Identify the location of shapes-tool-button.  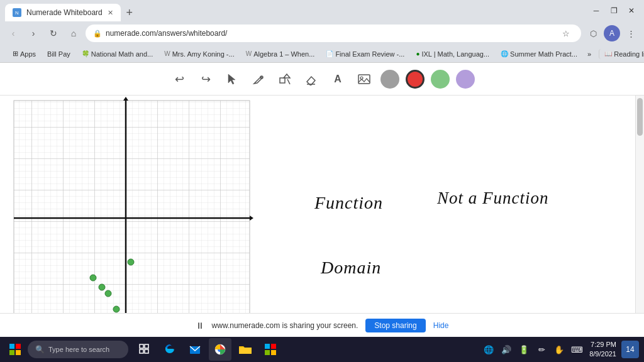
(285, 79).